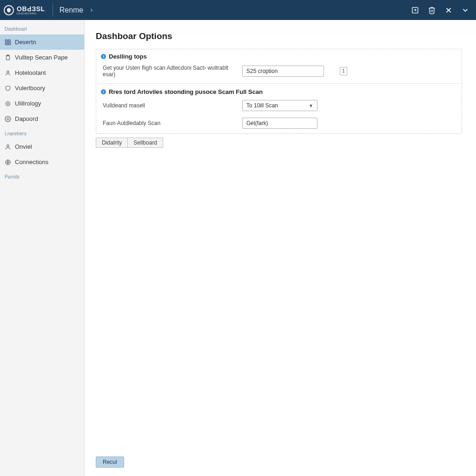 Image resolution: width=476 pixels, height=476 pixels. I want to click on sidebar-item-connections: Connections, so click(42, 162).